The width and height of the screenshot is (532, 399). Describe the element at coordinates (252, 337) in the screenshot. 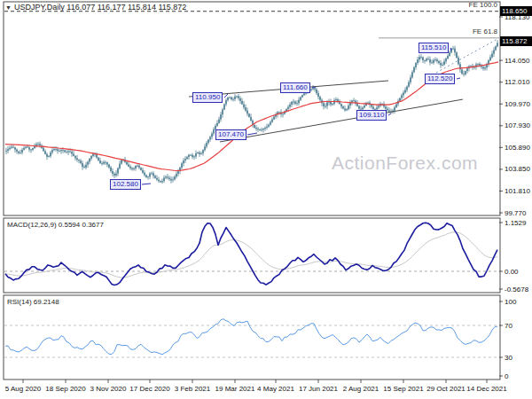

I see `rsi-line` at that location.